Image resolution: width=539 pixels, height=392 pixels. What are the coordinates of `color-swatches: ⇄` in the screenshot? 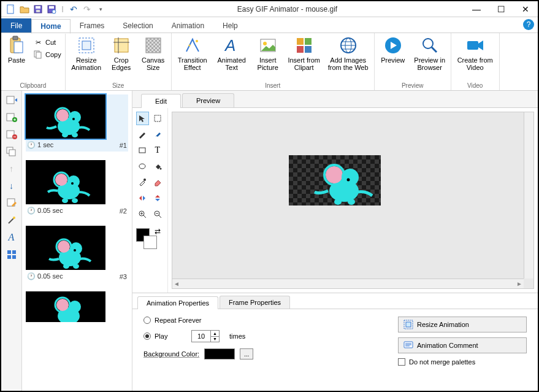 It's located at (148, 240).